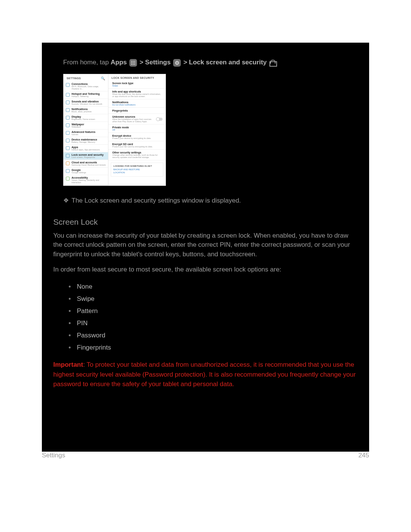 This screenshot has width=411, height=532. Describe the element at coordinates (89, 127) in the screenshot. I see `sidebar-item-subtitle: Wallpaper` at that location.